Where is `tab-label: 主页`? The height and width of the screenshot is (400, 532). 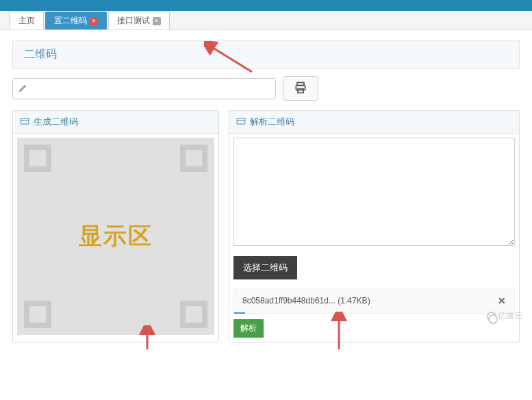 tab-label: 主页 is located at coordinates (27, 21).